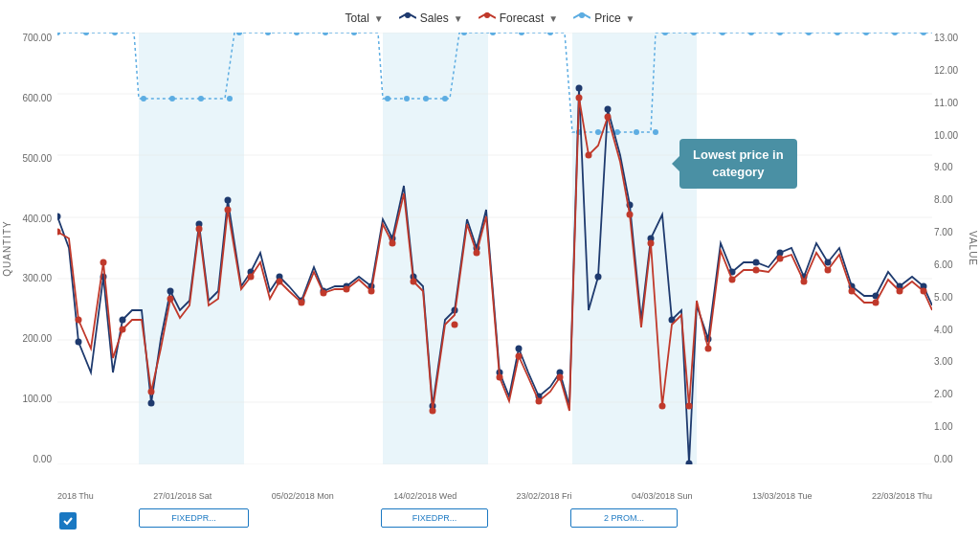 The image size is (980, 541). What do you see at coordinates (582, 18) in the screenshot?
I see `price-icon` at bounding box center [582, 18].